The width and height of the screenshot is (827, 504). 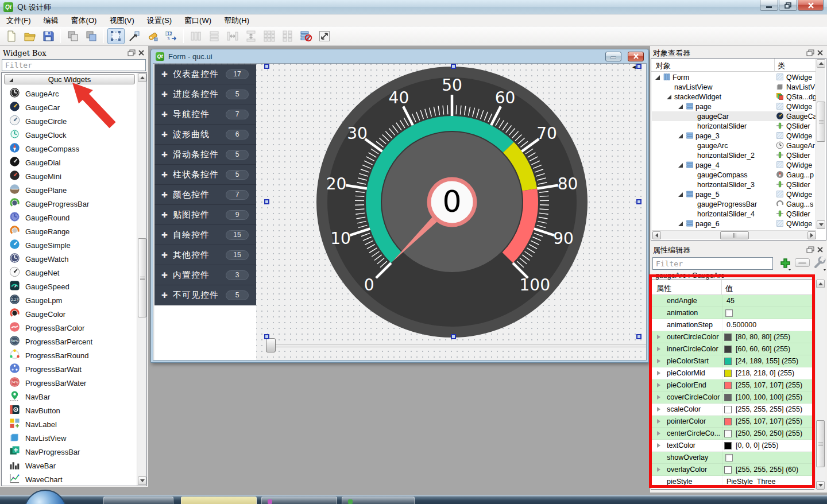 I want to click on widget-item-ProgressBarWater: 74%ProgressBarWater, so click(x=69, y=383).